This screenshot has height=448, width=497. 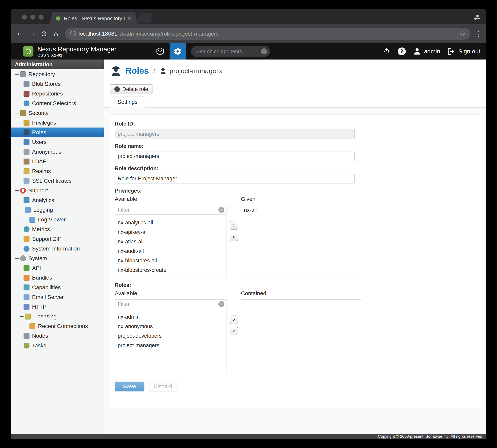 What do you see at coordinates (33, 17) in the screenshot?
I see `window-controls` at bounding box center [33, 17].